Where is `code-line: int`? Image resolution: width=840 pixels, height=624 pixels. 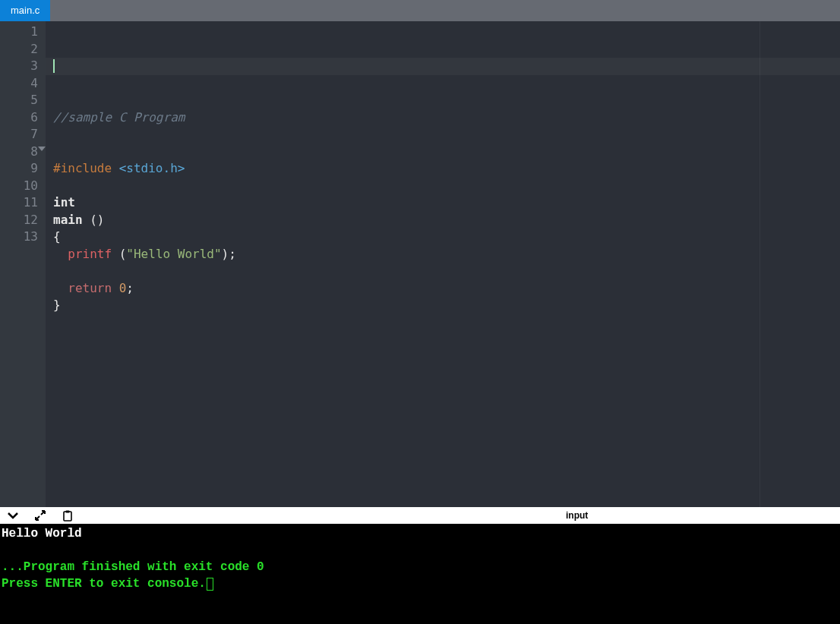
code-line: int is located at coordinates (447, 203).